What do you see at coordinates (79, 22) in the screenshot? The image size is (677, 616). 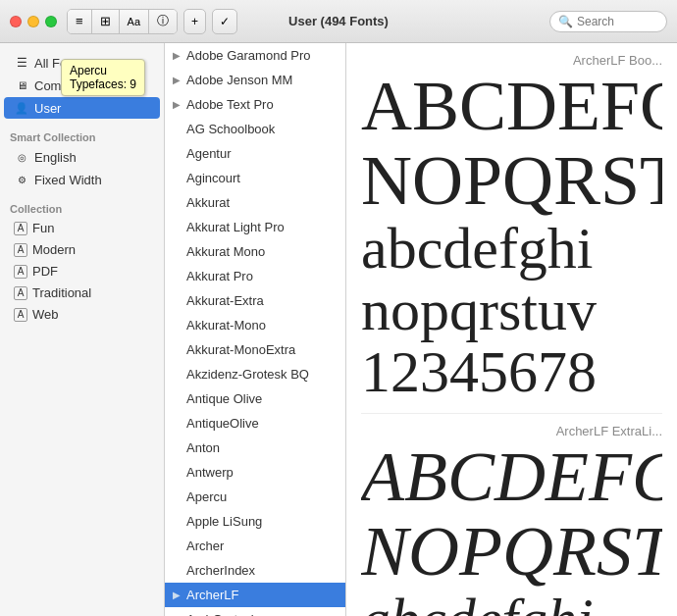 I see `list-view-icon: ≡` at bounding box center [79, 22].